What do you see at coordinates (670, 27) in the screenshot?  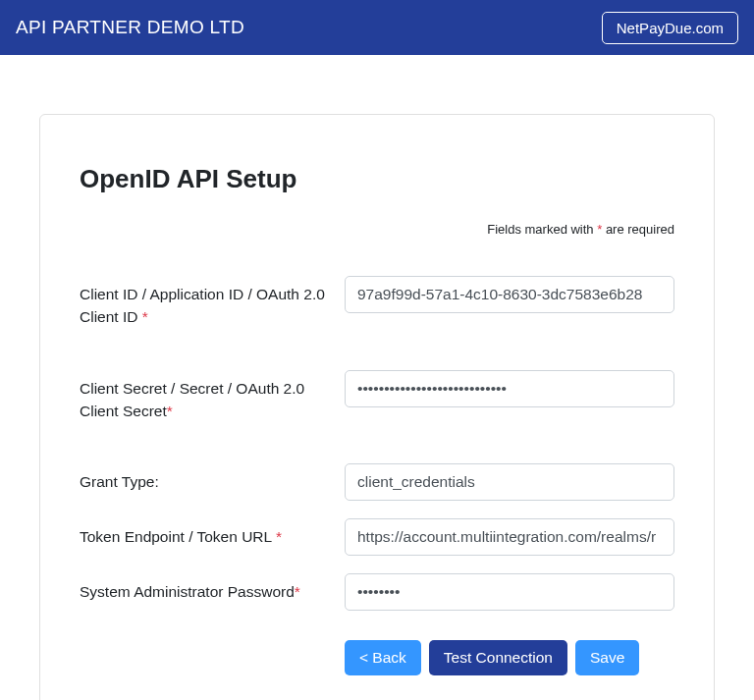 I see `site-link: NetPayDue.com` at bounding box center [670, 27].